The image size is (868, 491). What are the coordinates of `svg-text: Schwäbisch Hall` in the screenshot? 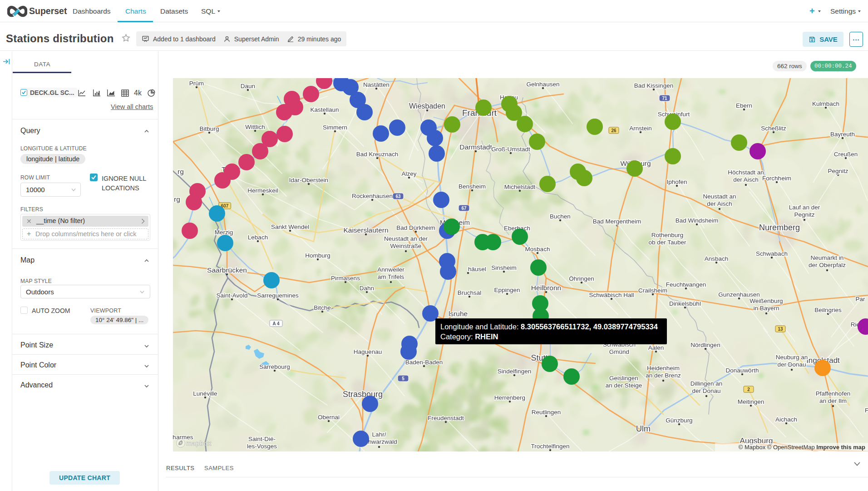 It's located at (611, 295).